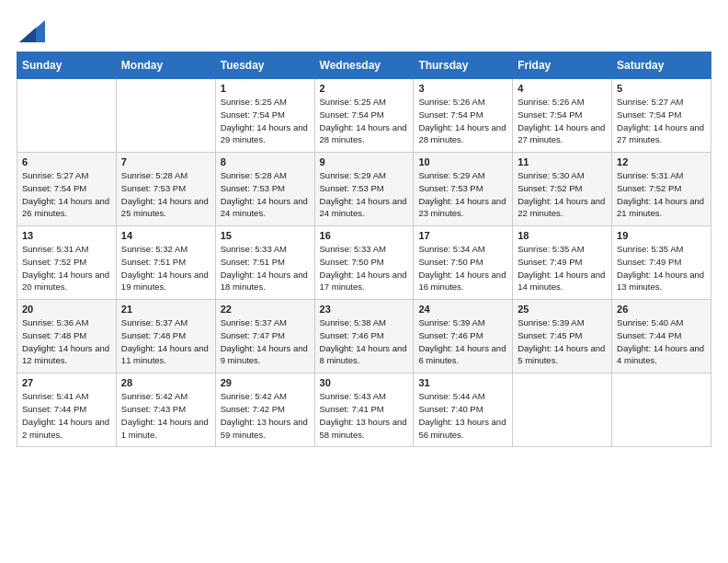 Image resolution: width=728 pixels, height=563 pixels. What do you see at coordinates (364, 162) in the screenshot?
I see `day-number: 9` at bounding box center [364, 162].